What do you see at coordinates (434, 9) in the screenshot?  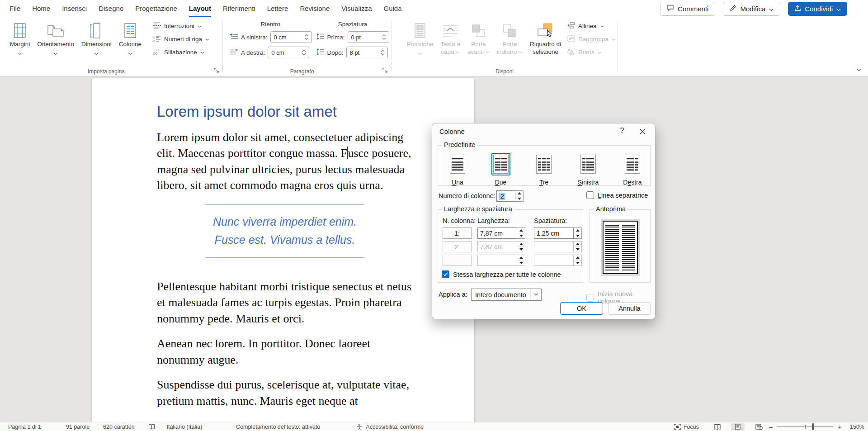 I see `menubar: File Home Inserisci Disegno Progettazion…` at bounding box center [434, 9].